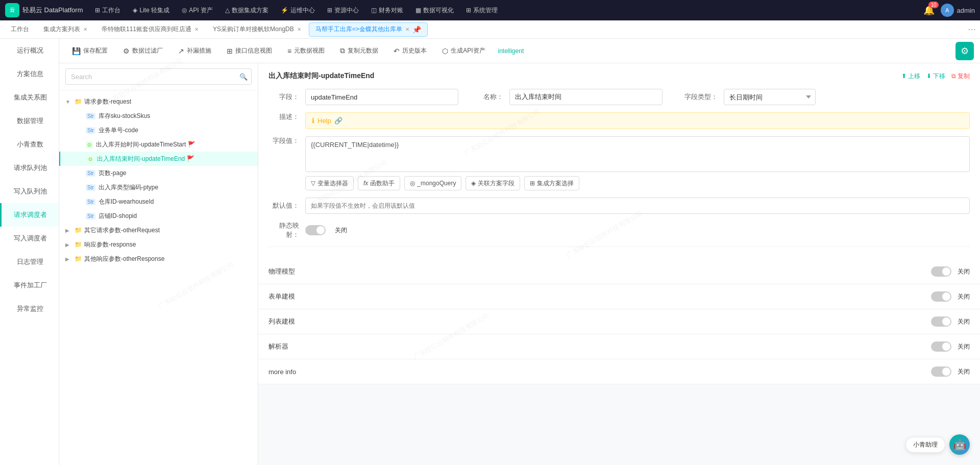 Image resolution: width=980 pixels, height=465 pixels. I want to click on toggle-knob-form, so click(946, 297).